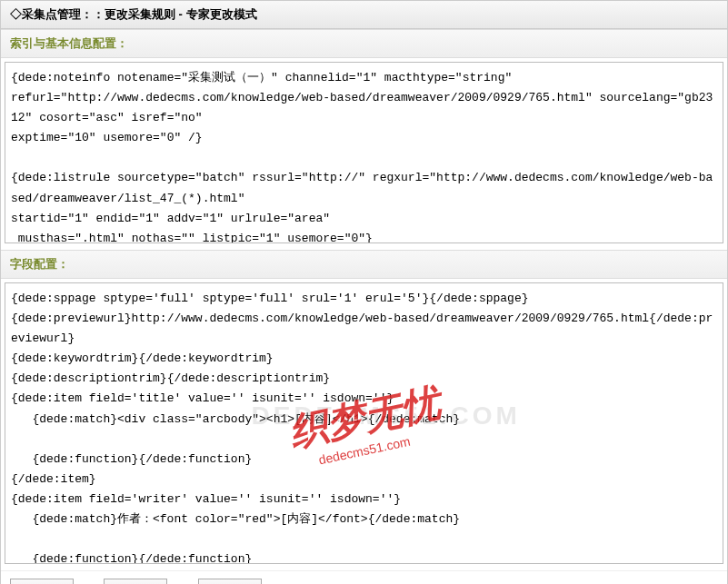  What do you see at coordinates (135, 581) in the screenshot?
I see `reset-button: 重置` at bounding box center [135, 581].